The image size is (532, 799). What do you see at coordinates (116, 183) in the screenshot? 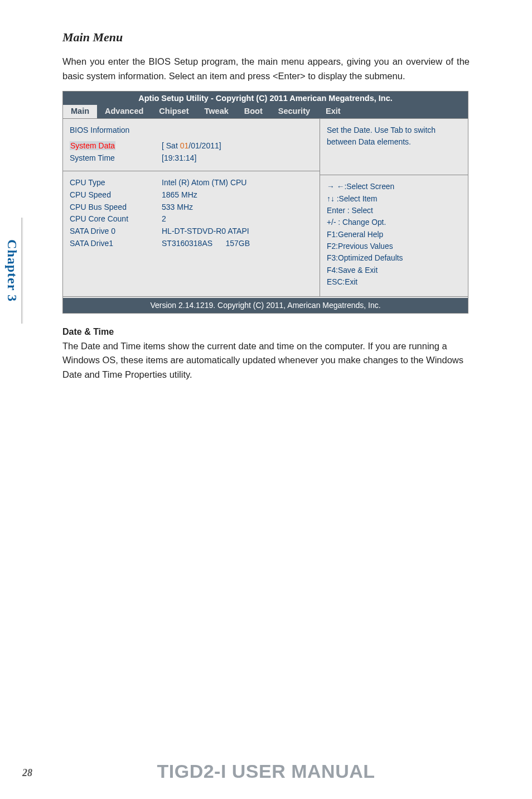
I see `cpu-type-label: CPU Type` at bounding box center [116, 183].